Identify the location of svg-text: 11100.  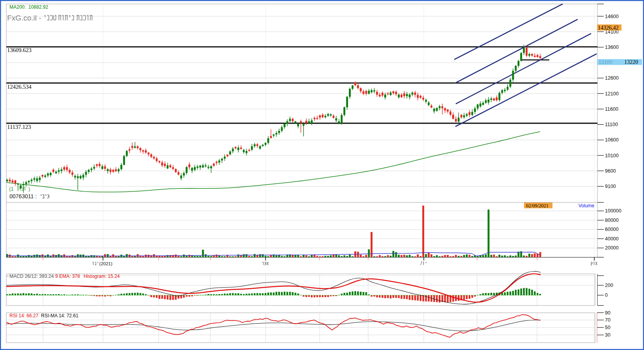
(612, 125).